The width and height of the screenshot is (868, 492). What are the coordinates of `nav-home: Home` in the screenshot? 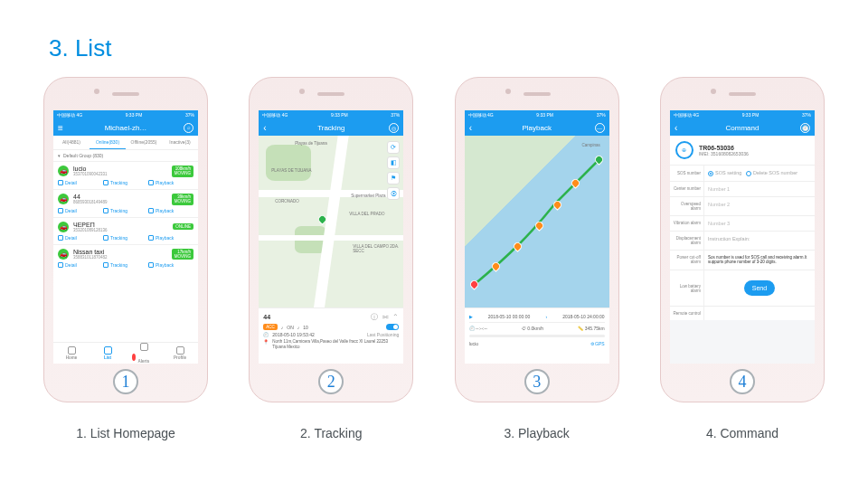 It's located at (71, 353).